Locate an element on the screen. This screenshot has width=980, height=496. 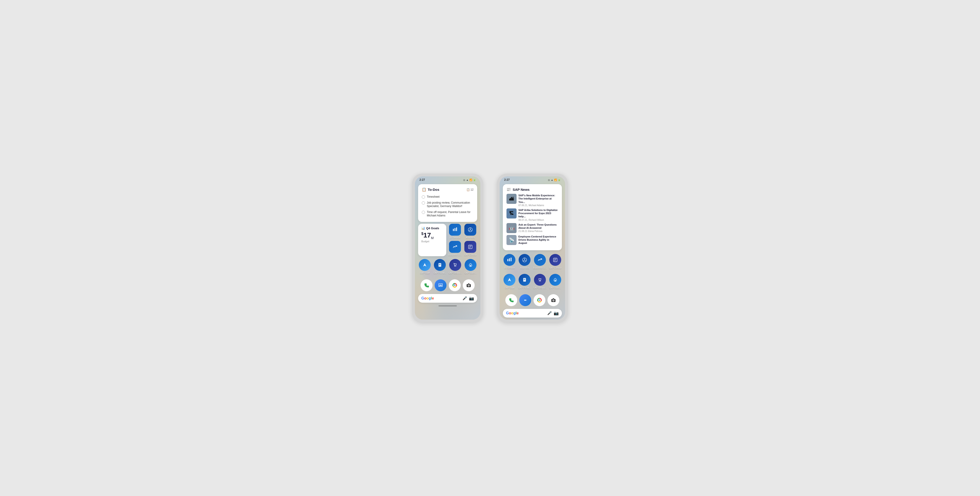
app-label-business-right: Business O... is located at coordinates (540, 268).